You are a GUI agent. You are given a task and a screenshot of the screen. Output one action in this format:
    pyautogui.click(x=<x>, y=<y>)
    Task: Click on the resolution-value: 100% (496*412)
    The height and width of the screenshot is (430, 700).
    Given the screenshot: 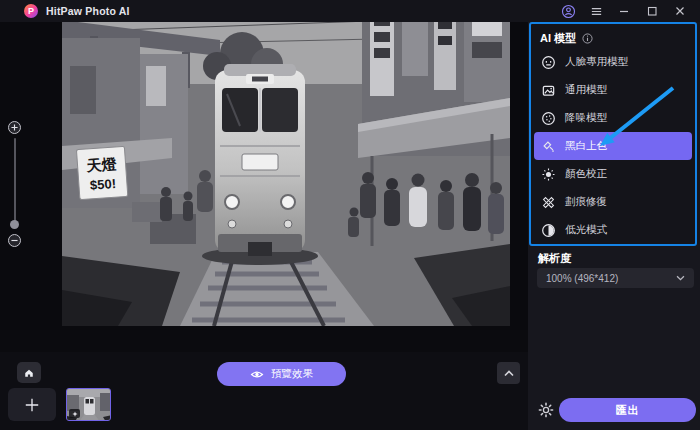 What is the action you would take?
    pyautogui.click(x=611, y=278)
    